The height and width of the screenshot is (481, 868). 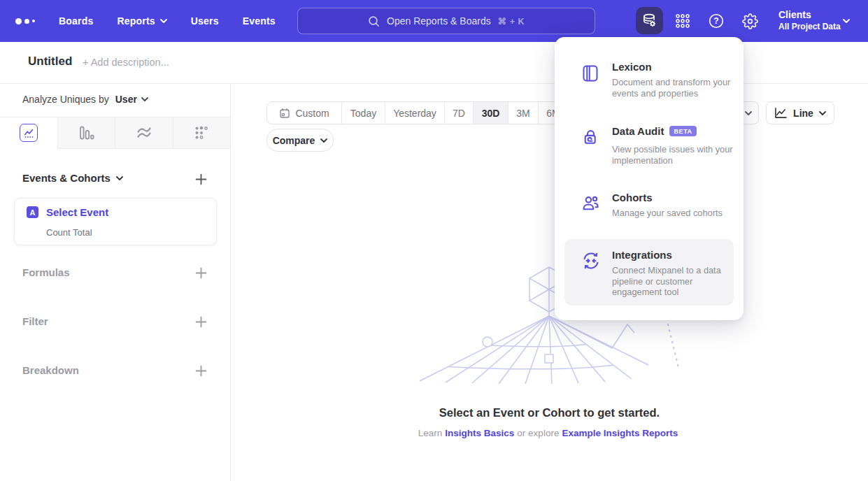 What do you see at coordinates (649, 273) in the screenshot?
I see `menu-item-integrations: Integrations Connect Mixpanel to a data …` at bounding box center [649, 273].